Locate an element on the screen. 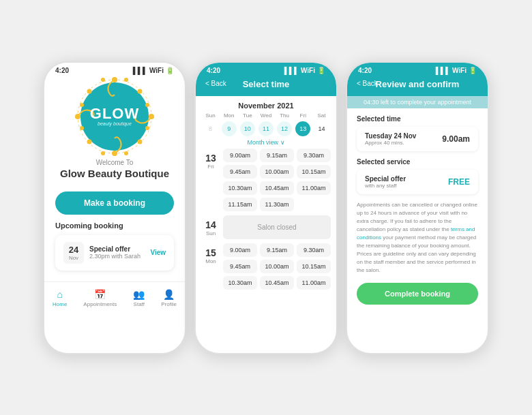 The width and height of the screenshot is (532, 415). time-day: Tuesday 24 Nov is located at coordinates (390, 136).